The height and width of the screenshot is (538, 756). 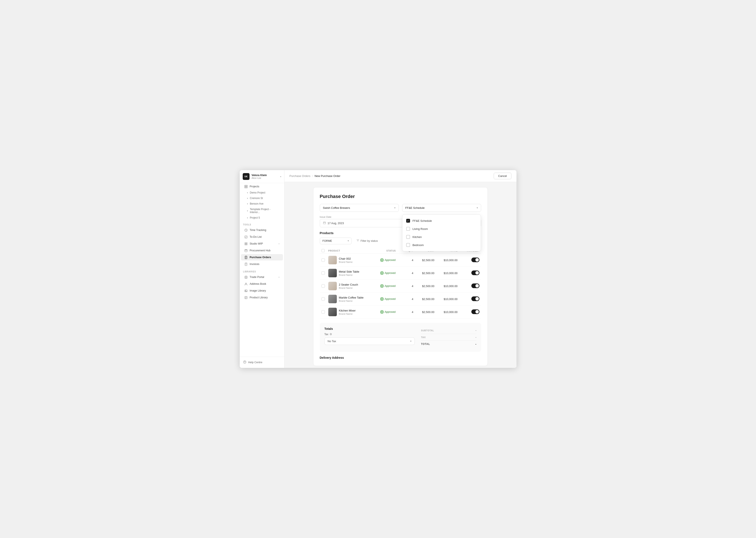 I want to click on box-icon, so click(x=246, y=250).